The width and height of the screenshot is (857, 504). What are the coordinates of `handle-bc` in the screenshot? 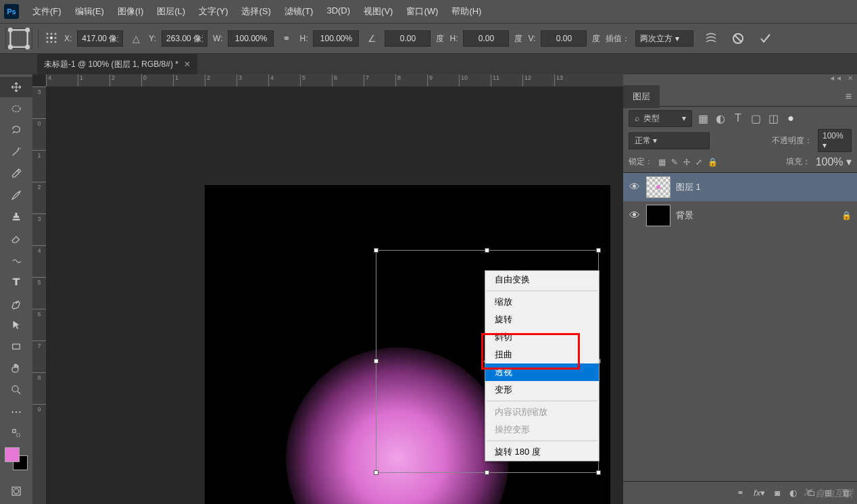 It's located at (487, 473).